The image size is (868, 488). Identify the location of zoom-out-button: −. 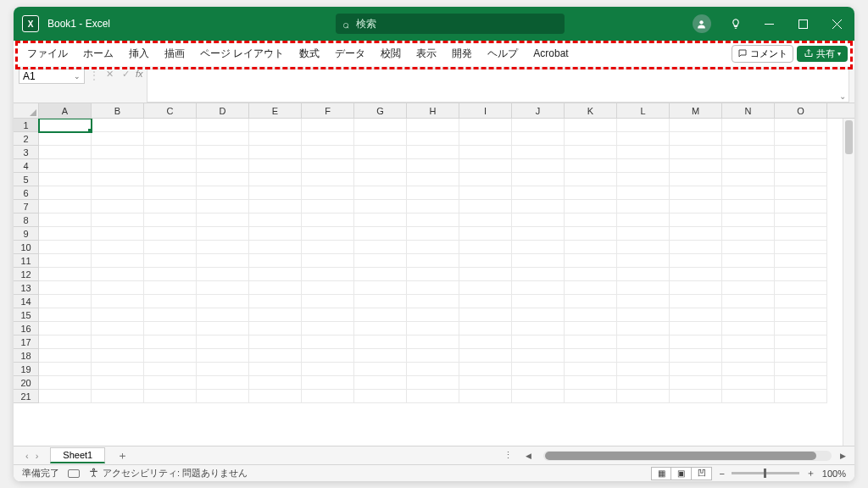
(721, 474).